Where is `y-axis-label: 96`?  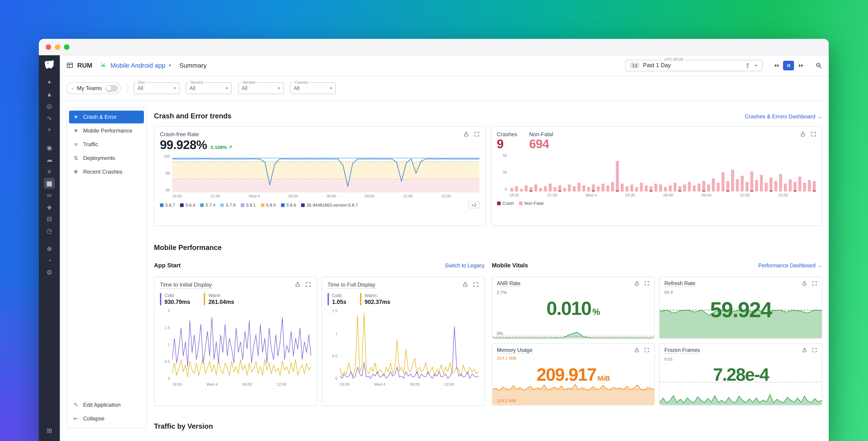
y-axis-label: 96 is located at coordinates (165, 190).